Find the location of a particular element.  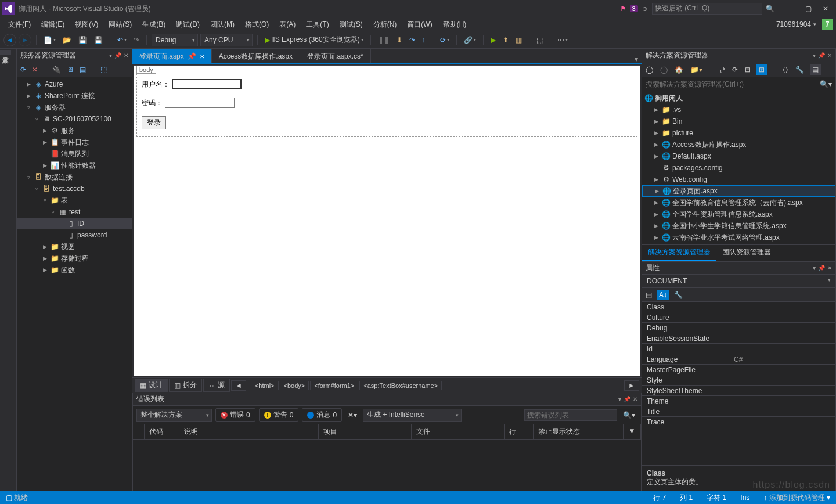

login-button: 登录 is located at coordinates (154, 123).